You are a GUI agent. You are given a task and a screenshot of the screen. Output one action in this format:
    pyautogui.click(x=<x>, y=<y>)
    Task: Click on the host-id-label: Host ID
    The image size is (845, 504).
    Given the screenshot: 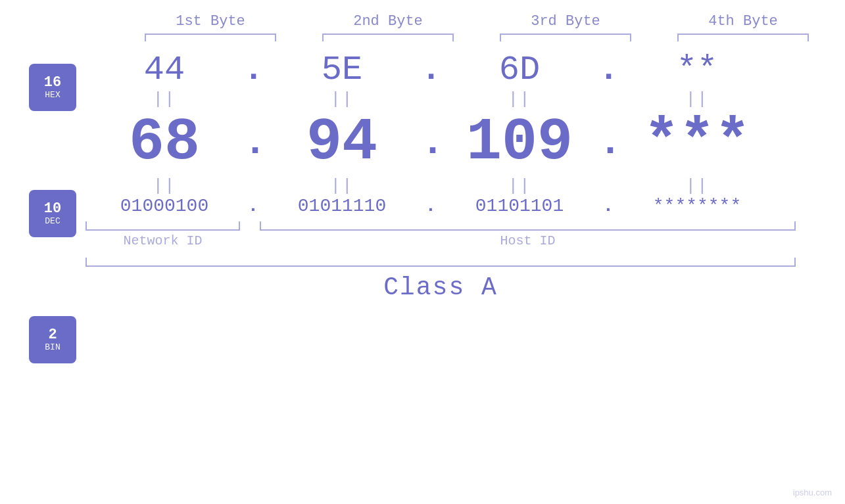 What is the action you would take?
    pyautogui.click(x=527, y=241)
    